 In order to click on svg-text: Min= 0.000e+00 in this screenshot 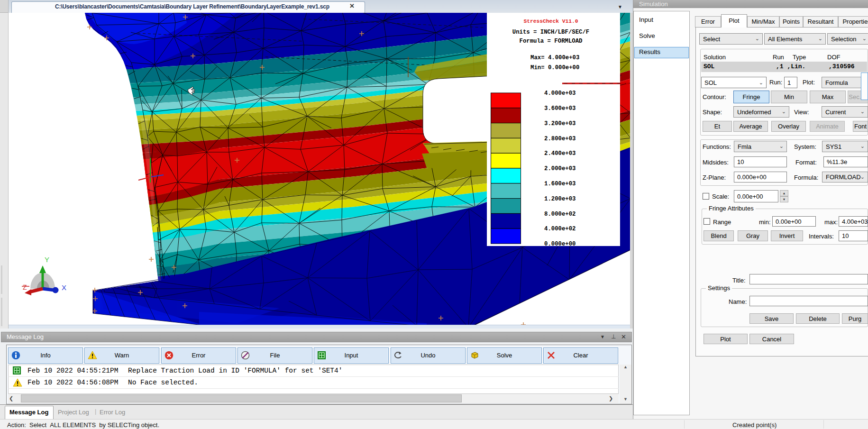, I will do `click(555, 68)`.